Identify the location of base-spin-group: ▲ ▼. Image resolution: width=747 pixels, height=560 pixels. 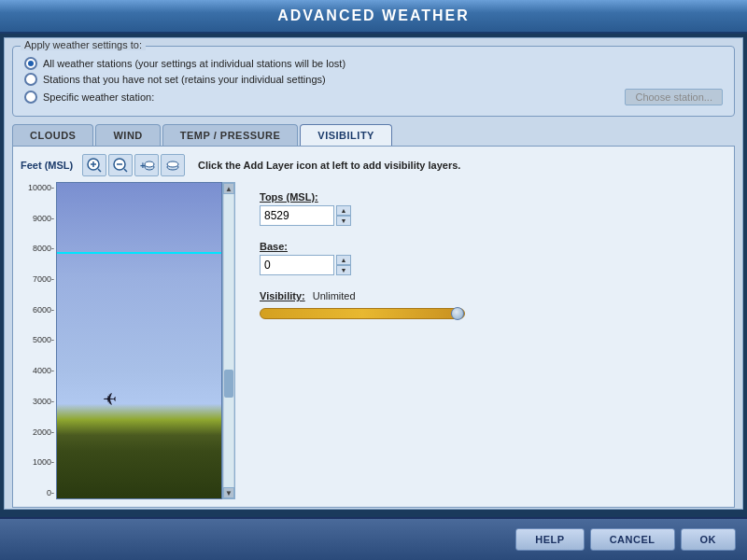
(344, 265).